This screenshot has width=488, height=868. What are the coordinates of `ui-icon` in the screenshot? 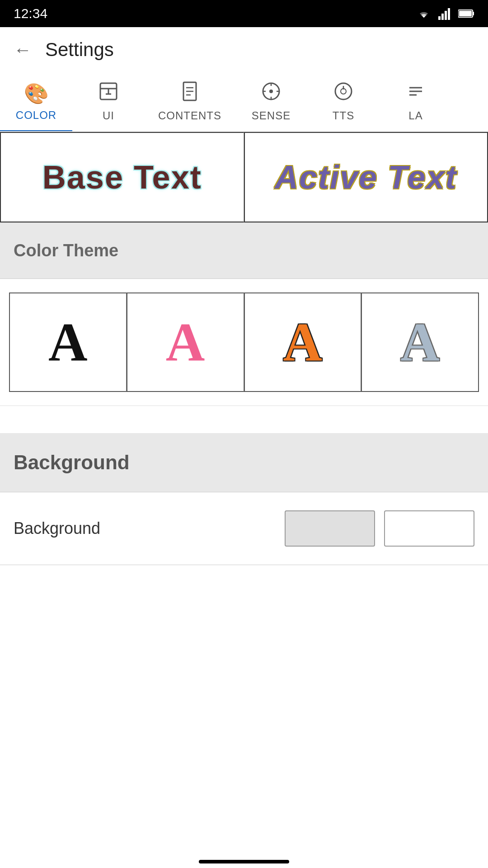 It's located at (108, 94).